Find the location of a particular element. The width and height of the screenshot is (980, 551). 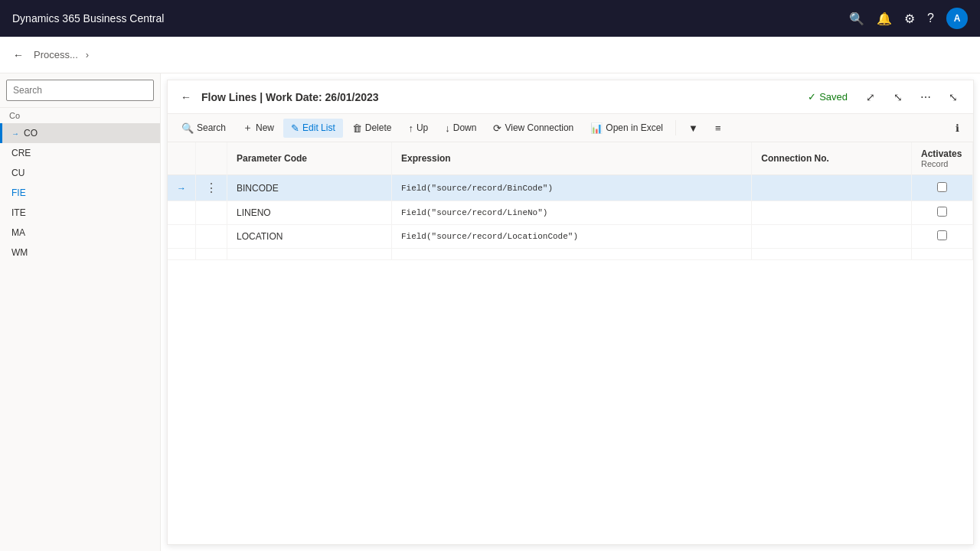

th-expression: Expression is located at coordinates (571, 159).